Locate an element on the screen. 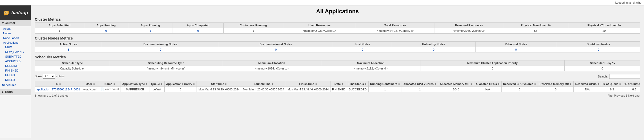 The image size is (644, 140). th-start-time: StartTime ⇕ is located at coordinates (219, 84).